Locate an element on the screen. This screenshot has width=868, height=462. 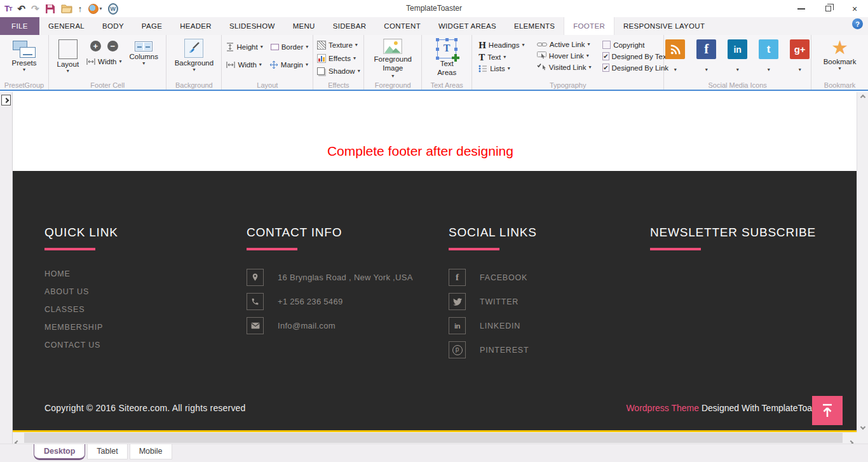
hand-pointer-icon is located at coordinates (541, 56).